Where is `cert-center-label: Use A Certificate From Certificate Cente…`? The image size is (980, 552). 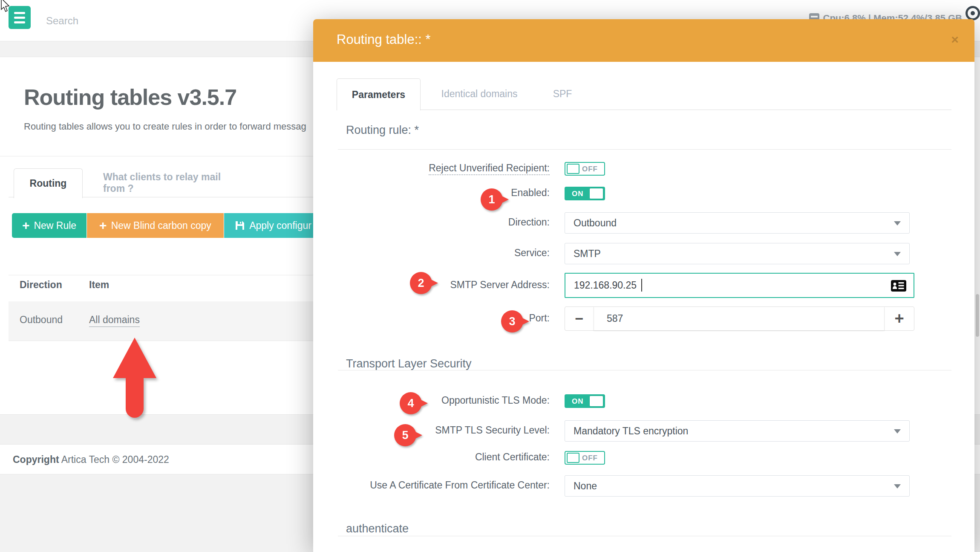 cert-center-label: Use A Certificate From Certificate Cente… is located at coordinates (444, 485).